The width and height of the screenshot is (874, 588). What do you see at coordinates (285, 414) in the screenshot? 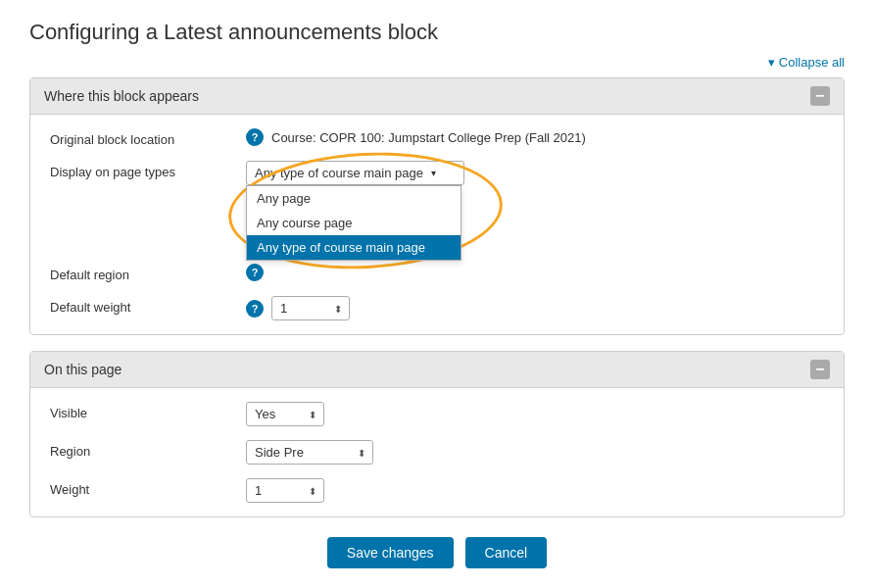
I see `visible-dropdown-wrapper: Yes No ⬍` at bounding box center [285, 414].